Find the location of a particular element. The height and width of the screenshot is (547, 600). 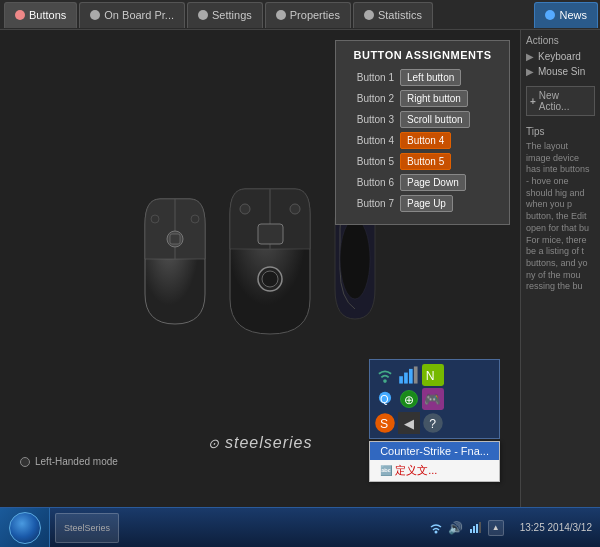

settings-tab-icon is located at coordinates (203, 15).